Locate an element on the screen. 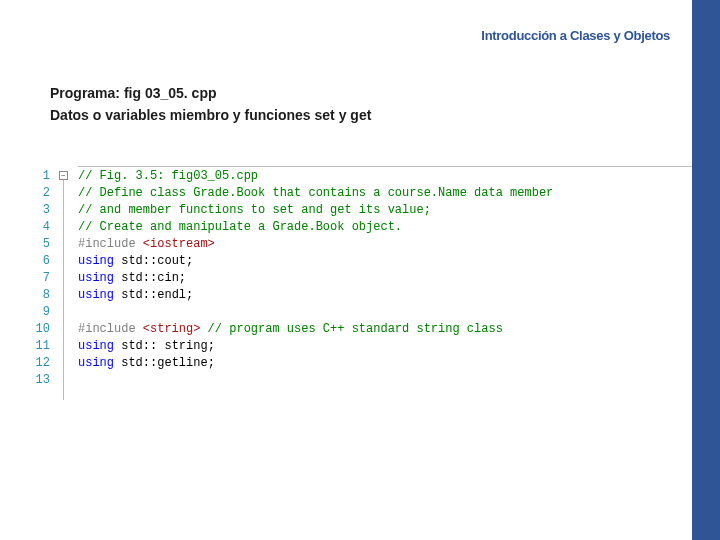  content-block: Programa: fig 03_05. cpp Datos o variabl… is located at coordinates (210, 104).